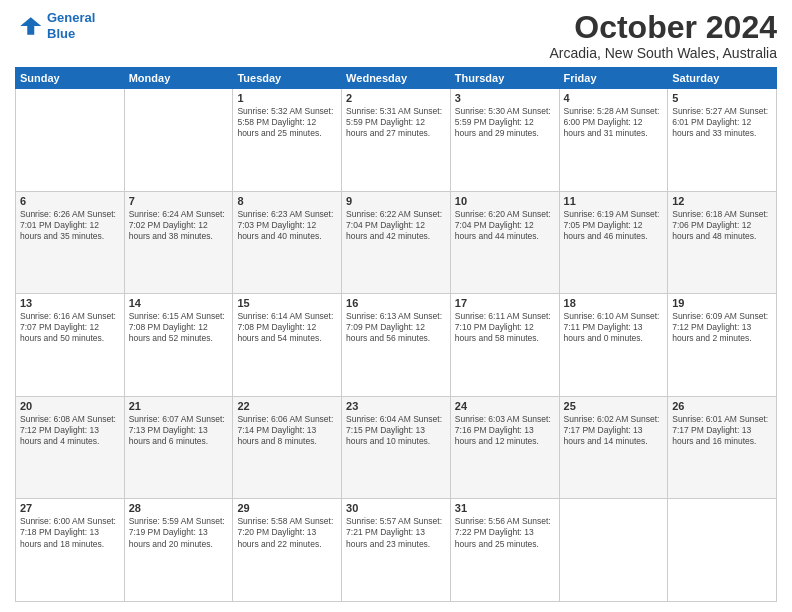  What do you see at coordinates (614, 242) in the screenshot?
I see `calendar-cell: 11Sunrise: 6:19 AM Sunset: 7:05 PM Dayli…` at bounding box center [614, 242].